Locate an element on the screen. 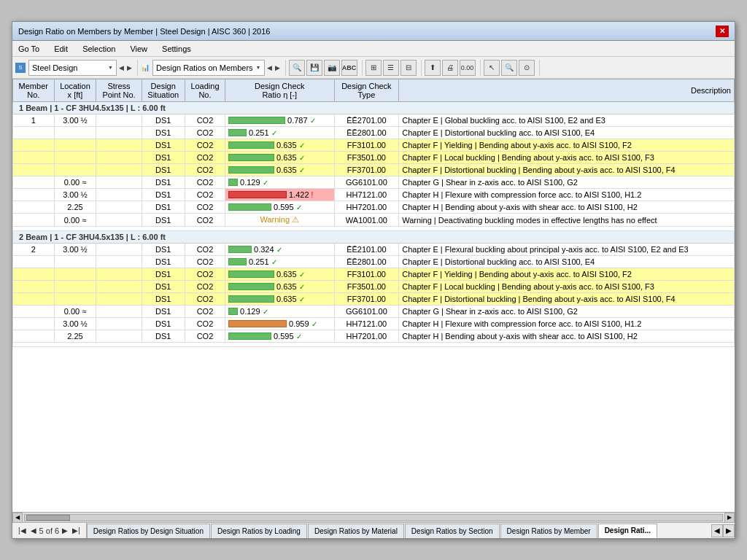 The width and height of the screenshot is (747, 560). title-bar: Design Ratio on Members by Member | Stee… is located at coordinates (374, 31).